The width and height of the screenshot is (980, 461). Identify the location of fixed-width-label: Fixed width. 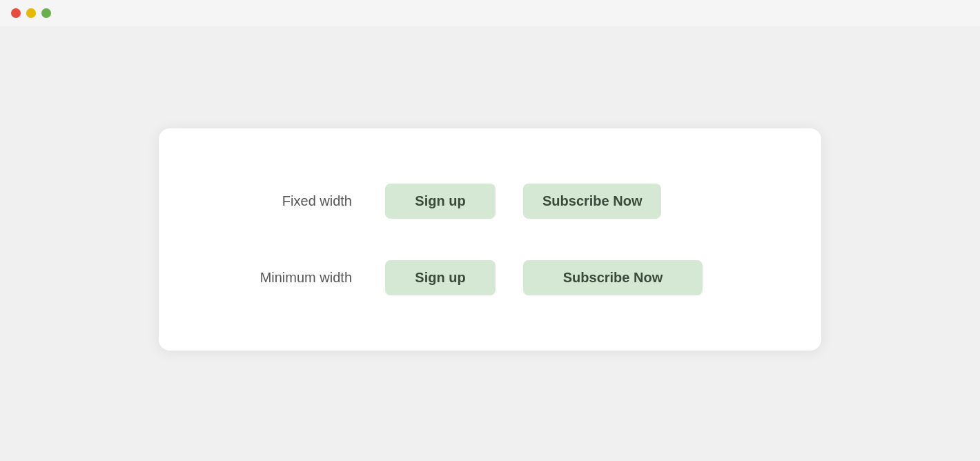
(283, 202).